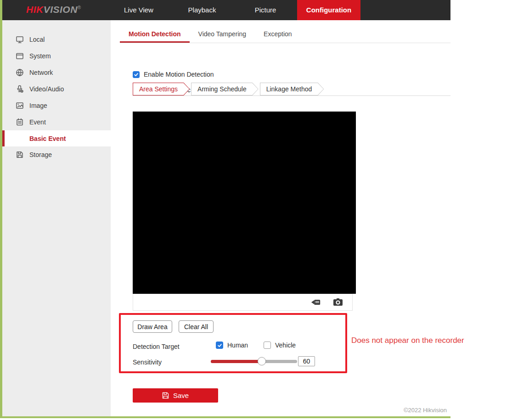 This screenshot has height=420, width=529. I want to click on subtab-linkage-method: Linkage Method, so click(292, 89).